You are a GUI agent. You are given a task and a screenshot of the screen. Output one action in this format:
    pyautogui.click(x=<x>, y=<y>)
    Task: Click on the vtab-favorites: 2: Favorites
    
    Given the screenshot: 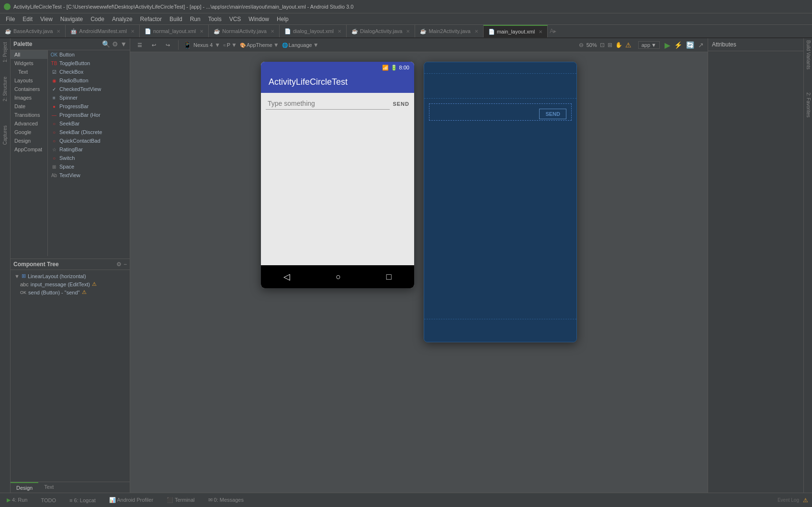 What is the action you would take?
    pyautogui.click(x=808, y=105)
    